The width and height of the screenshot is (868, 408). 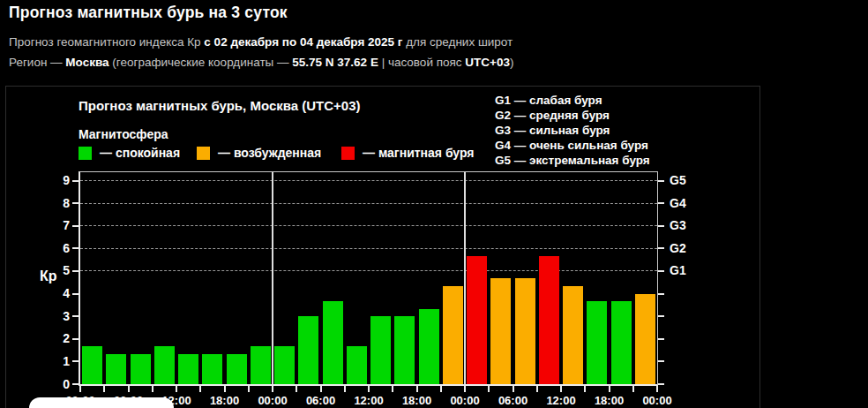 I want to click on gridline-kp8, so click(x=369, y=203).